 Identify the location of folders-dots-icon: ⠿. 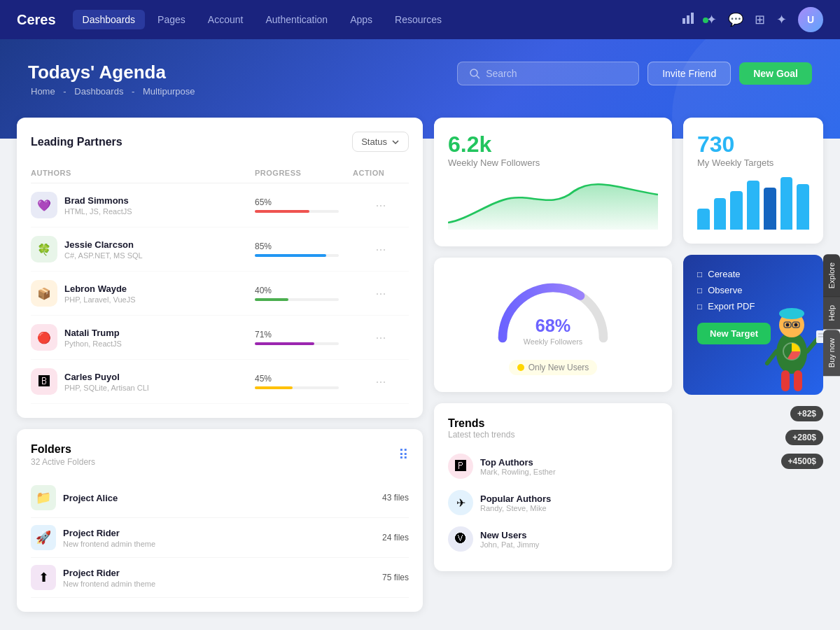
(403, 455).